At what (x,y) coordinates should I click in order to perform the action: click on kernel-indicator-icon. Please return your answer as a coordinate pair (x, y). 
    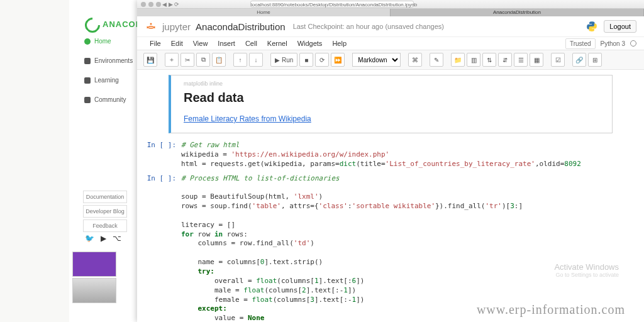
    Looking at the image, I should click on (633, 43).